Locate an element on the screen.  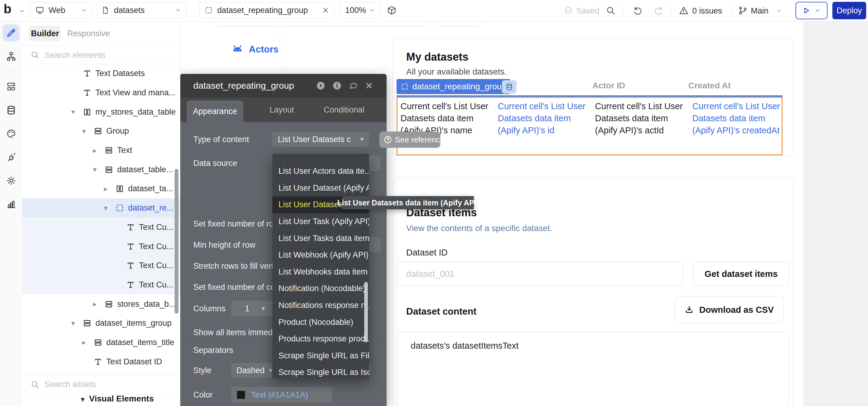
settings-icon is located at coordinates (11, 181).